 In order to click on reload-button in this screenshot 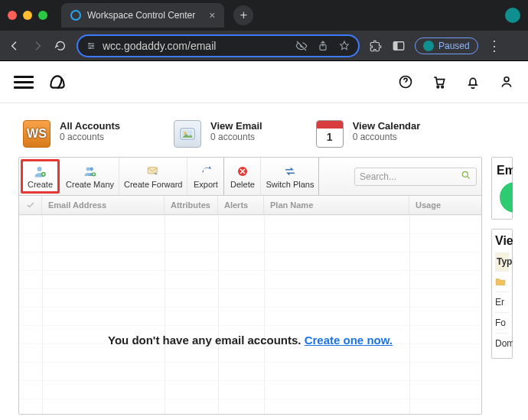, I will do `click(60, 46)`.